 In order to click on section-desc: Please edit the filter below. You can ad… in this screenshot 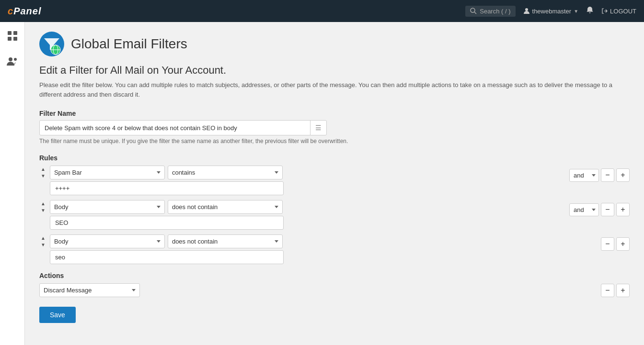, I will do `click(334, 90)`.